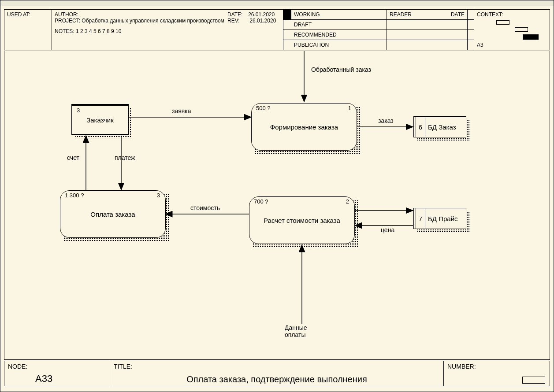  What do you see at coordinates (420, 218) in the screenshot?
I see `datastore-price-db-id: 7` at bounding box center [420, 218].